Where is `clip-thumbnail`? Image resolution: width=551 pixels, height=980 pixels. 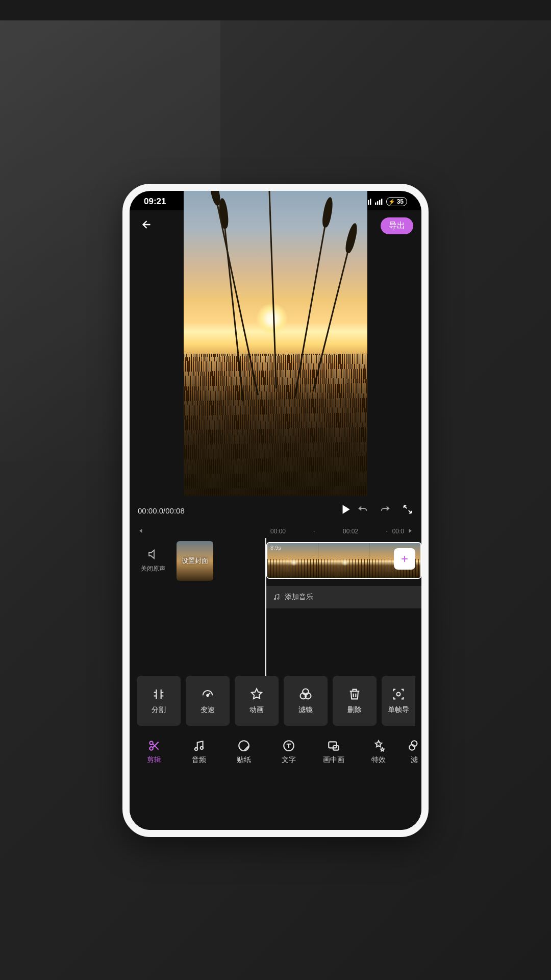
clip-thumbnail is located at coordinates (344, 560).